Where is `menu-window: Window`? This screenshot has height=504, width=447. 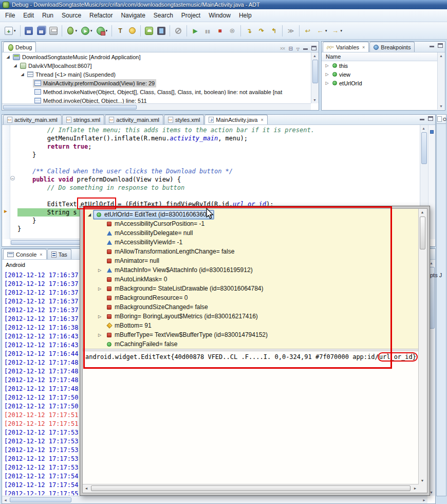 menu-window: Window is located at coordinates (220, 15).